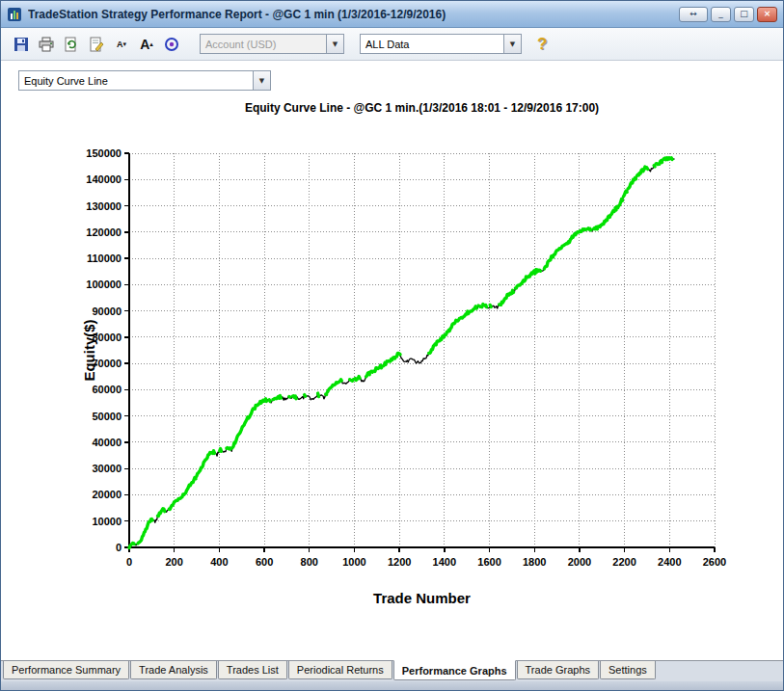  What do you see at coordinates (392, 671) in the screenshot?
I see `tab-bar: Performance SummaryTrade AnalysisTrades …` at bounding box center [392, 671].